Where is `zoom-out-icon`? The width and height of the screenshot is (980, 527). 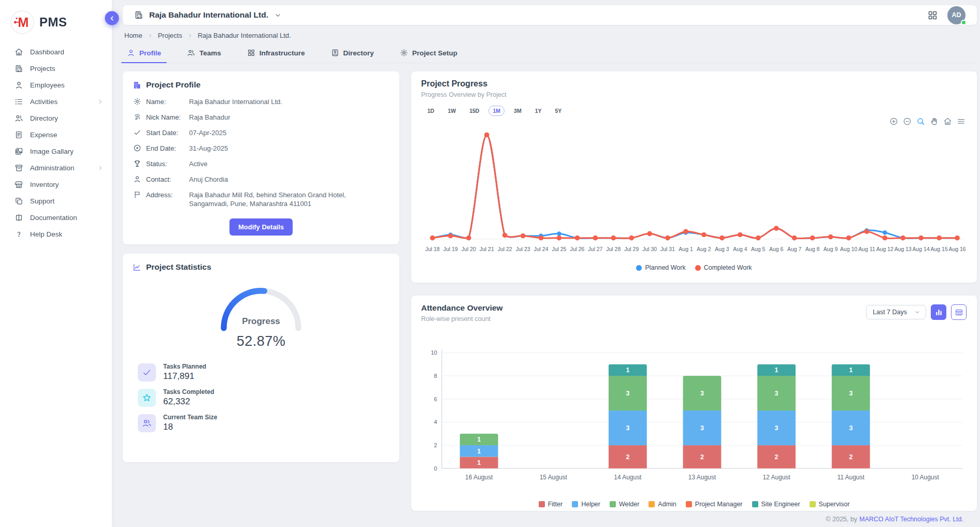
zoom-out-icon is located at coordinates (907, 121).